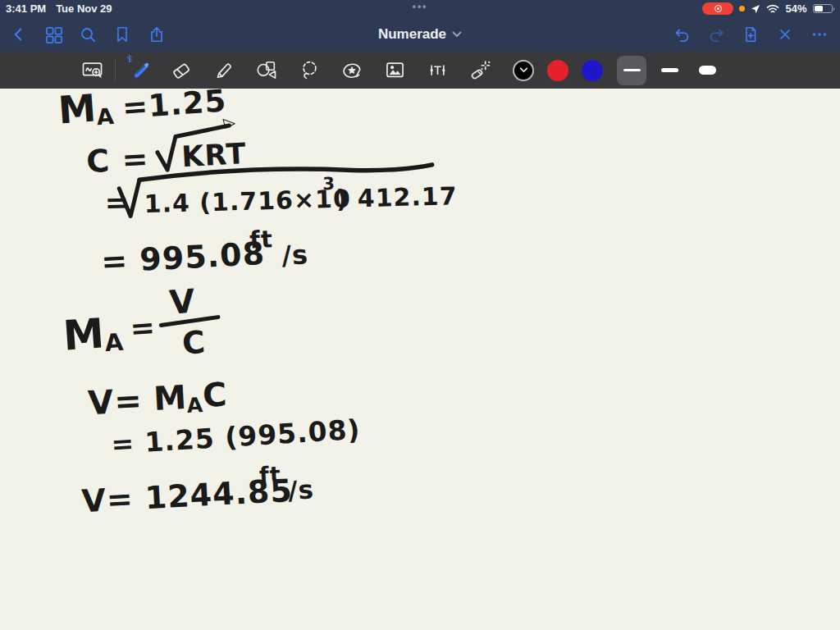  I want to click on hw-line-velocity-substitution: = 1.25 (995.08), so click(235, 437).